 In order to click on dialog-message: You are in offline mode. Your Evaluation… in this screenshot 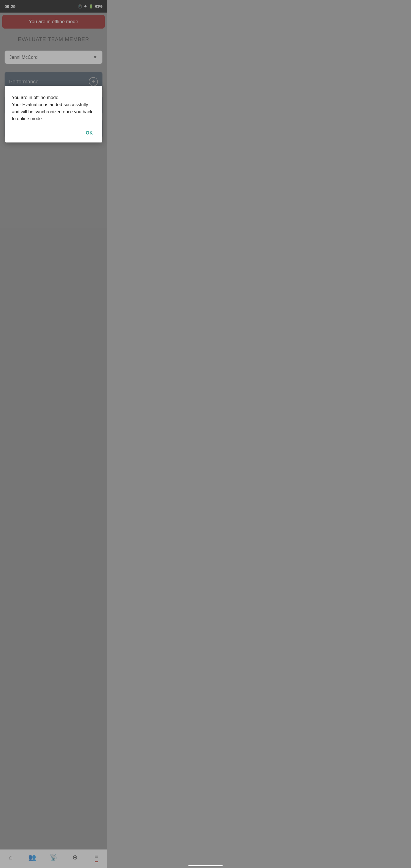, I will do `click(54, 108)`.